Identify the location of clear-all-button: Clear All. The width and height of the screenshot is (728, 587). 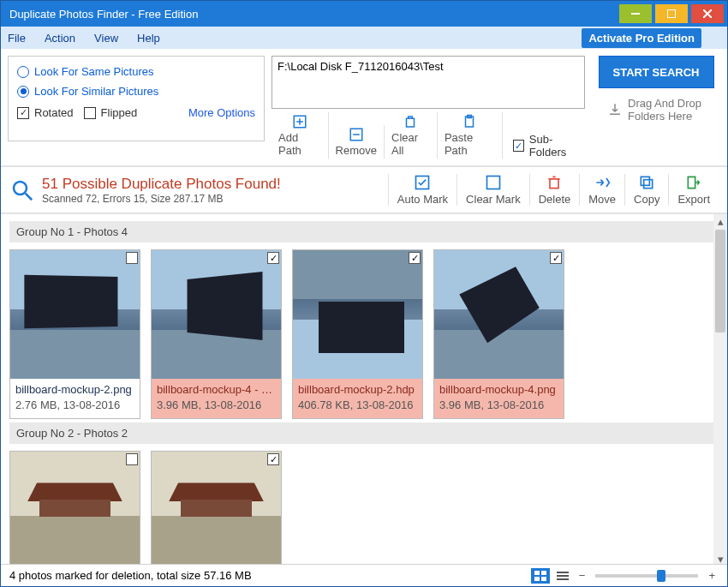
(411, 135).